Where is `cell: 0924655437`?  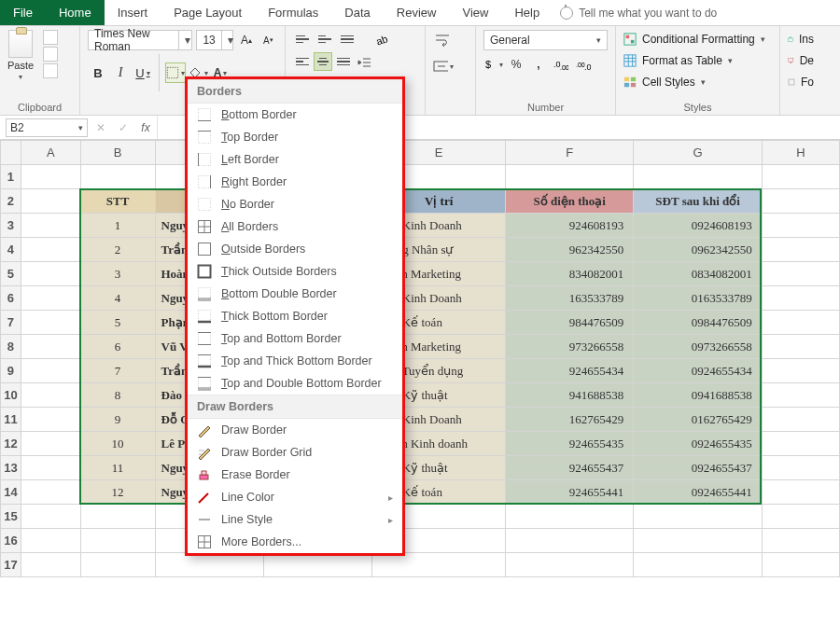
cell: 0924655437 is located at coordinates (698, 468).